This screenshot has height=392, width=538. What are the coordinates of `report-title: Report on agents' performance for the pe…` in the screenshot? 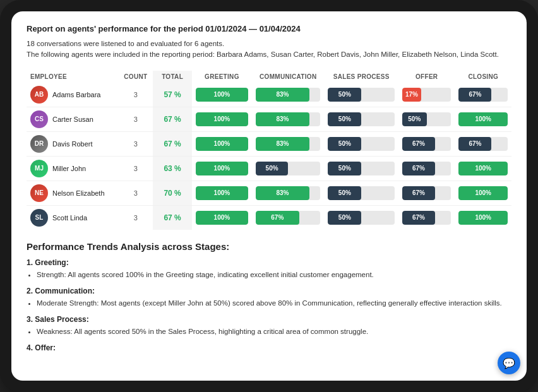 It's located at (269, 29).